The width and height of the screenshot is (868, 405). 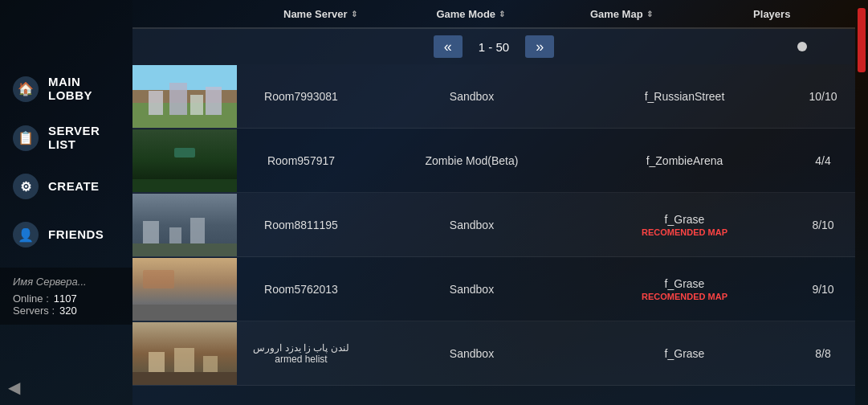 I want to click on online-value: 1107, so click(x=66, y=299).